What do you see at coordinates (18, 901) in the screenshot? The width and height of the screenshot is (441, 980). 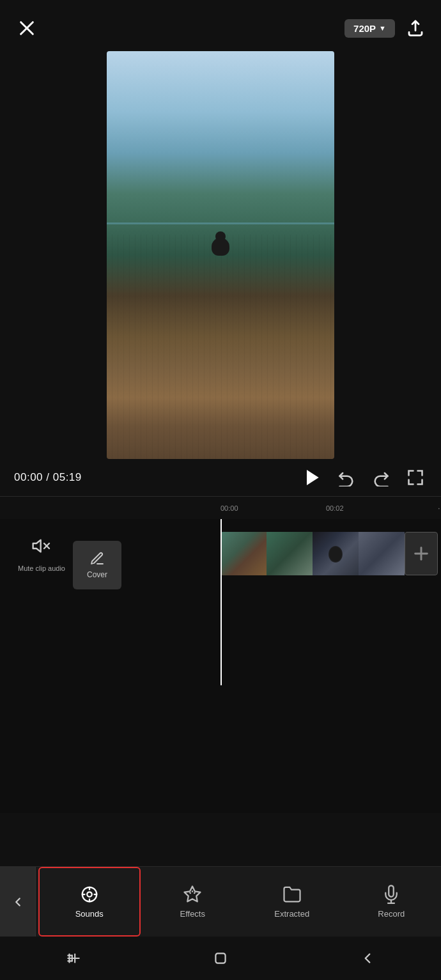 I see `nav-back-button` at bounding box center [18, 901].